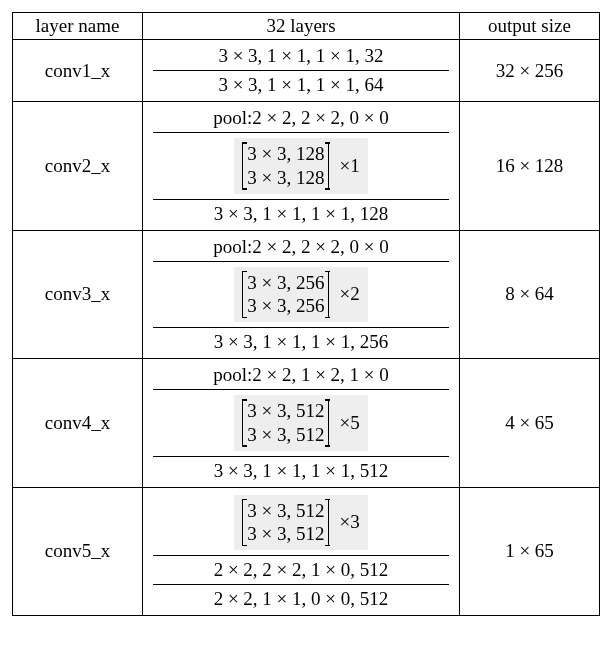 The width and height of the screenshot is (612, 672). Describe the element at coordinates (286, 166) in the screenshot. I see `bracket-icon: 3 × 3, 128 3 × 3, 128` at that location.